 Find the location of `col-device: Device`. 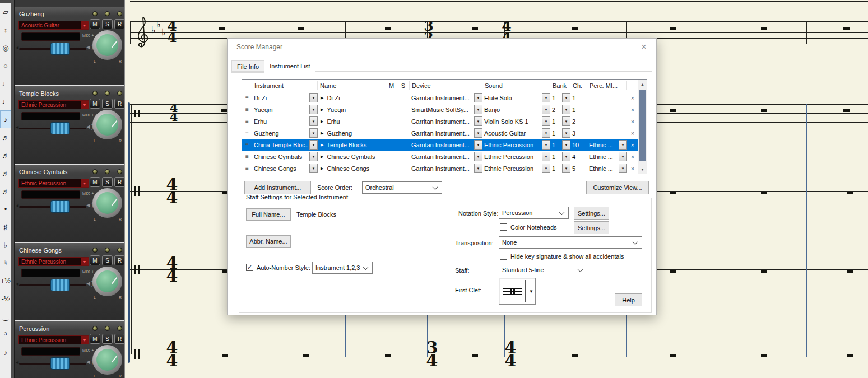

col-device: Device is located at coordinates (446, 86).